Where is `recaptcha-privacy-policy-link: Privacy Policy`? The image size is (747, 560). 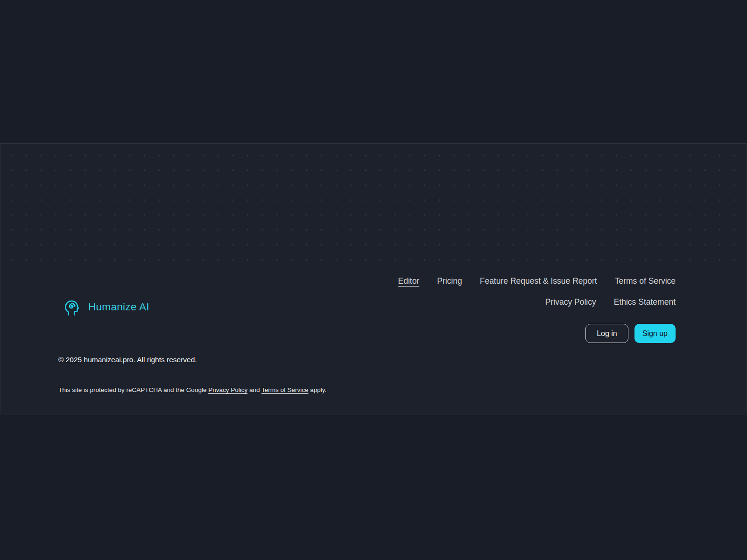
recaptcha-privacy-policy-link: Privacy Policy is located at coordinates (228, 390).